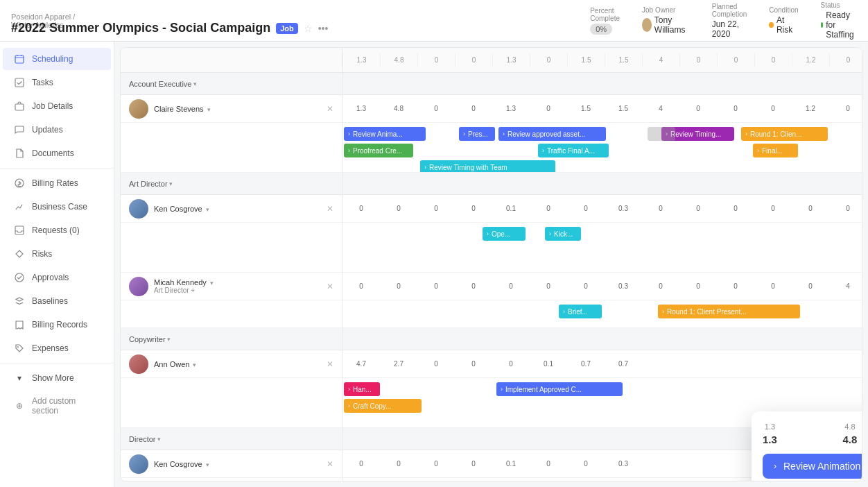 The width and height of the screenshot is (868, 487). I want to click on col-h-4: 0, so click(474, 60).